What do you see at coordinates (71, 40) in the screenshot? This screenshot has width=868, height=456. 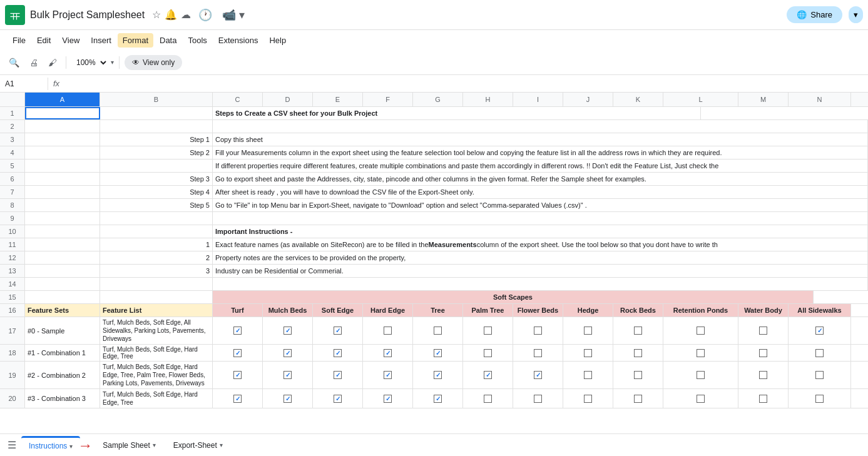 I see `menu-view: View` at bounding box center [71, 40].